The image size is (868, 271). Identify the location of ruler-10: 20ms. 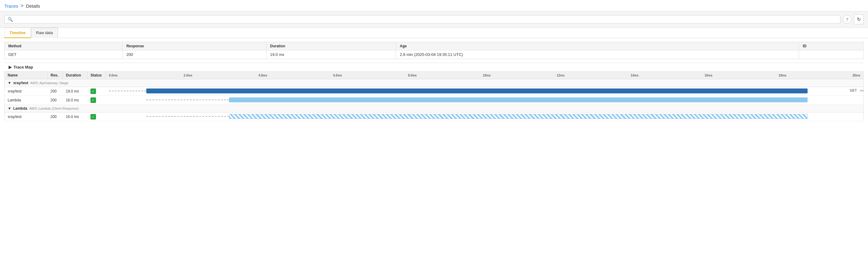
(857, 76).